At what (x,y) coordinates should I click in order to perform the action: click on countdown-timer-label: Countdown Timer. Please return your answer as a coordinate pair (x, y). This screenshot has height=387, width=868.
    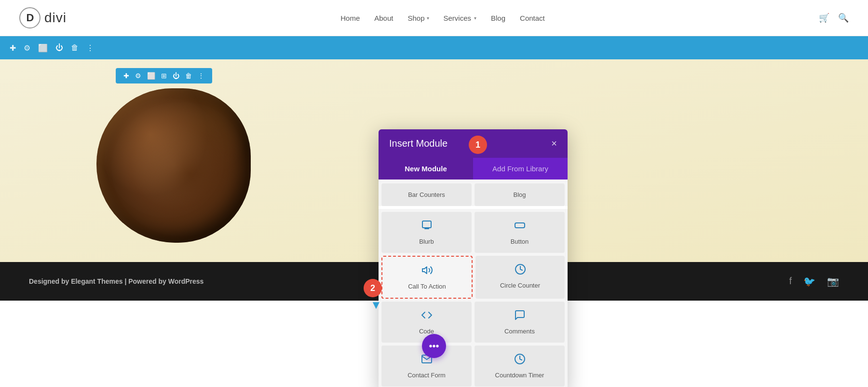
    Looking at the image, I should click on (520, 375).